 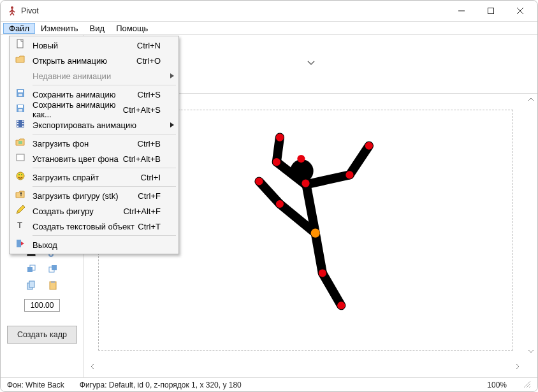 I want to click on menu-bgcolor: Установить цвет фонаCtrl+Alt+B, so click(x=94, y=159).